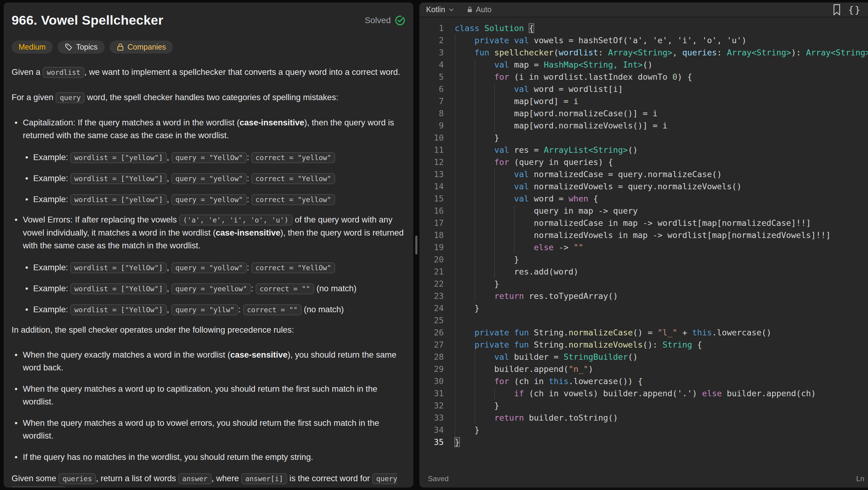 The image size is (868, 490). What do you see at coordinates (644, 320) in the screenshot?
I see `code-line: 25` at bounding box center [644, 320].